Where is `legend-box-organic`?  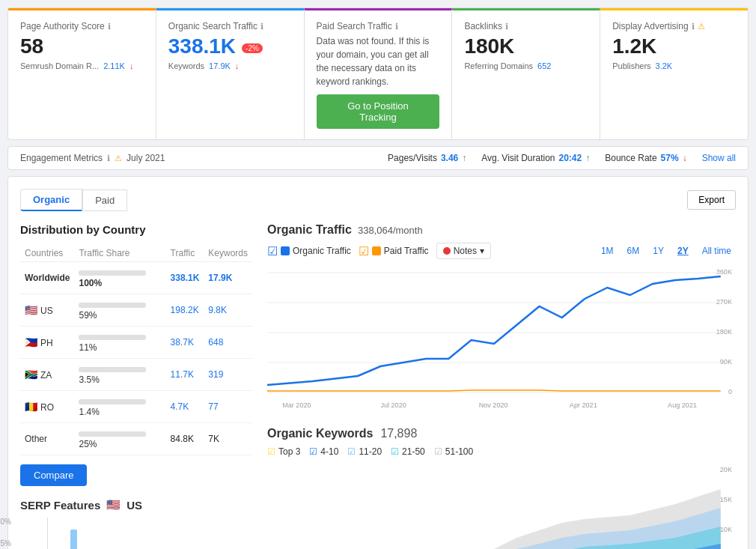 legend-box-organic is located at coordinates (285, 251).